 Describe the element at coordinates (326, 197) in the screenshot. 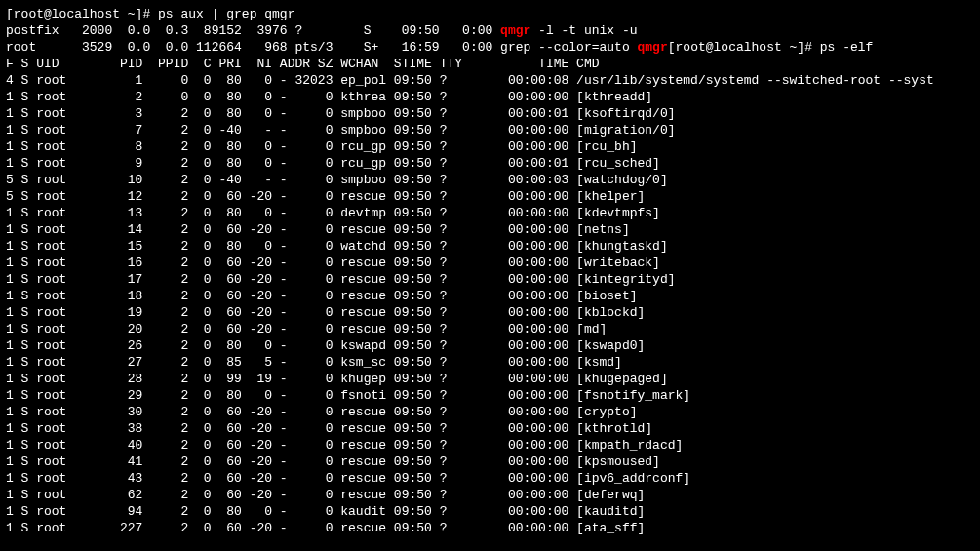

I see `ps-elf-row-7: 5 S root 12 2 0 60 -20 - 0 rescue 09:50 …` at that location.